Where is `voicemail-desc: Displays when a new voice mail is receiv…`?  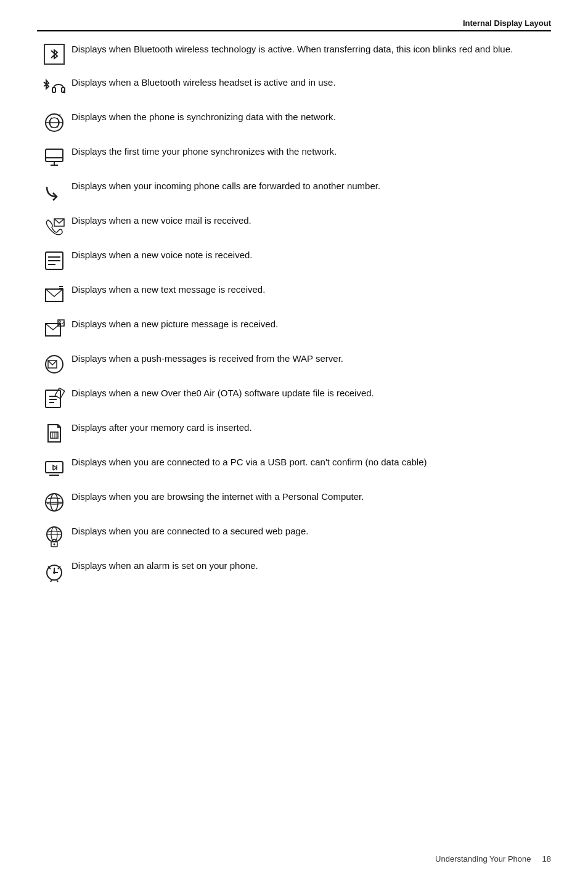
voicemail-desc: Displays when a new voice mail is receiv… is located at coordinates (311, 221).